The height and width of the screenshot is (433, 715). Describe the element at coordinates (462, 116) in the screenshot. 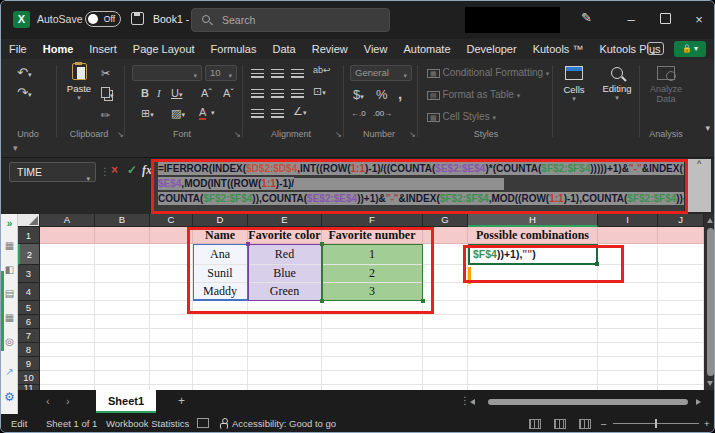

I see `cell-styles-button: ▩ Cell Styles ▾` at that location.